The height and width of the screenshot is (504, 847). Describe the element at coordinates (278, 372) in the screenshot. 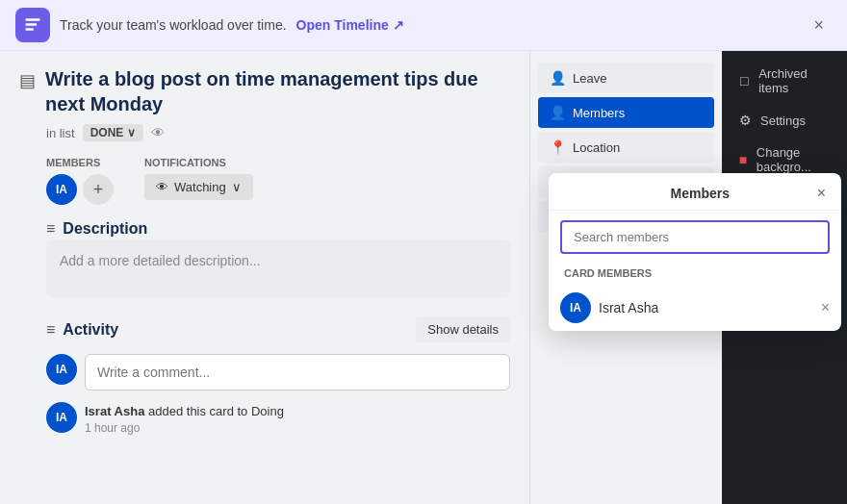

I see `comment-row: IA` at that location.